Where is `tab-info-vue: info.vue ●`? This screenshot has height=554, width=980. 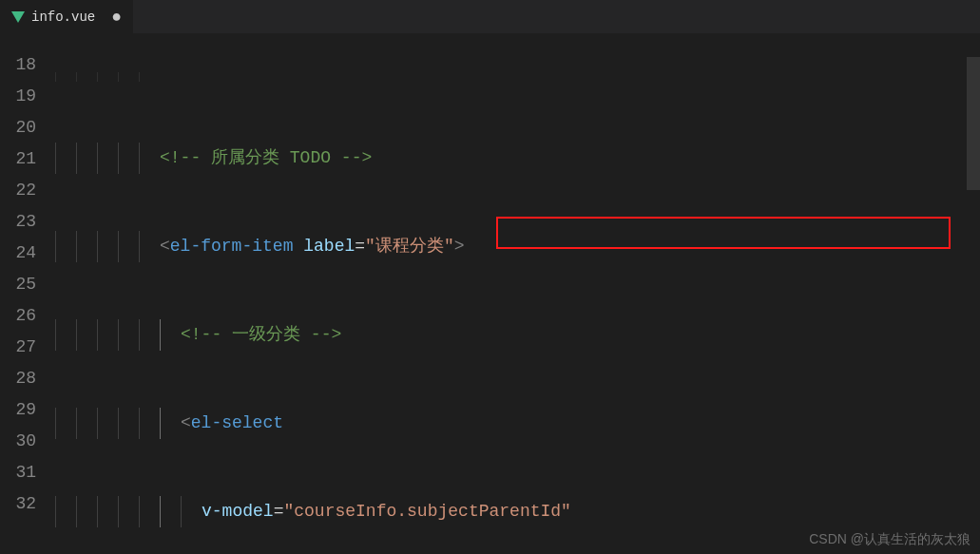 tab-info-vue: info.vue ● is located at coordinates (67, 17).